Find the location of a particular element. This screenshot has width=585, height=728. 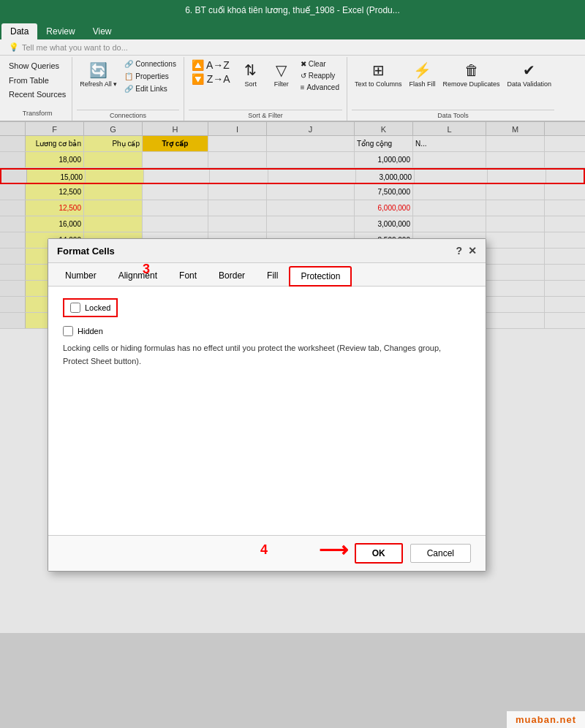

ribbon-group-connections: 🔄 Refresh All ▾ 🔗 Connections 📋 Properti… is located at coordinates (129, 89).